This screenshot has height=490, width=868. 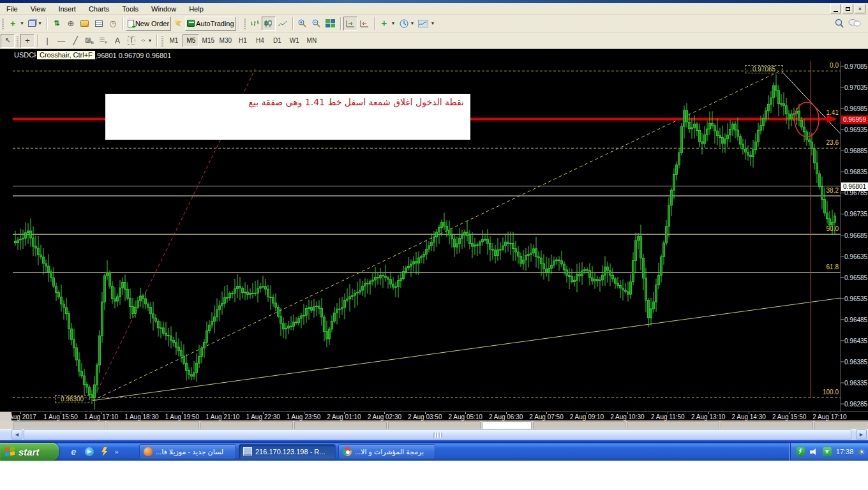 I want to click on crosshair-tool-button: +, so click(x=27, y=41).